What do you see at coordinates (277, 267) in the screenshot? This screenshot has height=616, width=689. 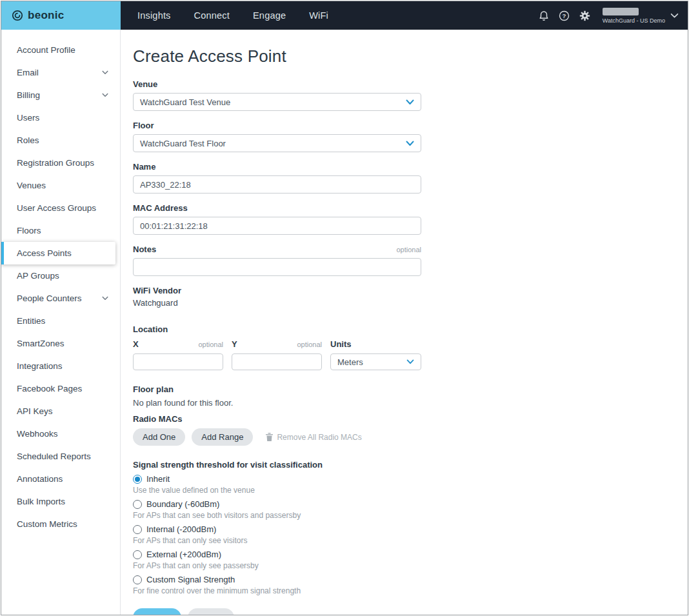 I see `notes-input` at bounding box center [277, 267].